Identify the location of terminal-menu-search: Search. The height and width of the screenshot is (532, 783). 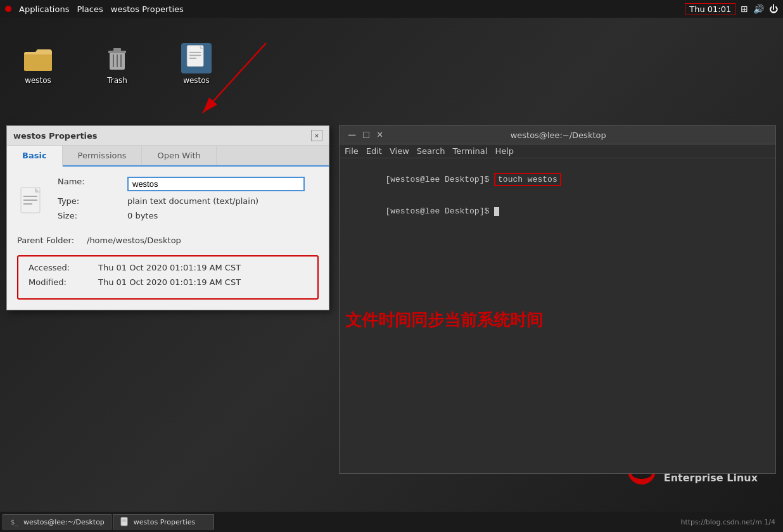
(431, 151).